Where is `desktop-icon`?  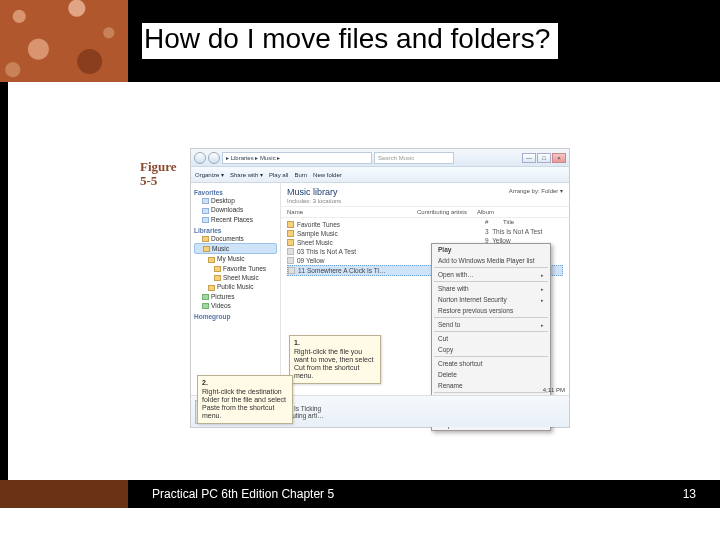 desktop-icon is located at coordinates (206, 201).